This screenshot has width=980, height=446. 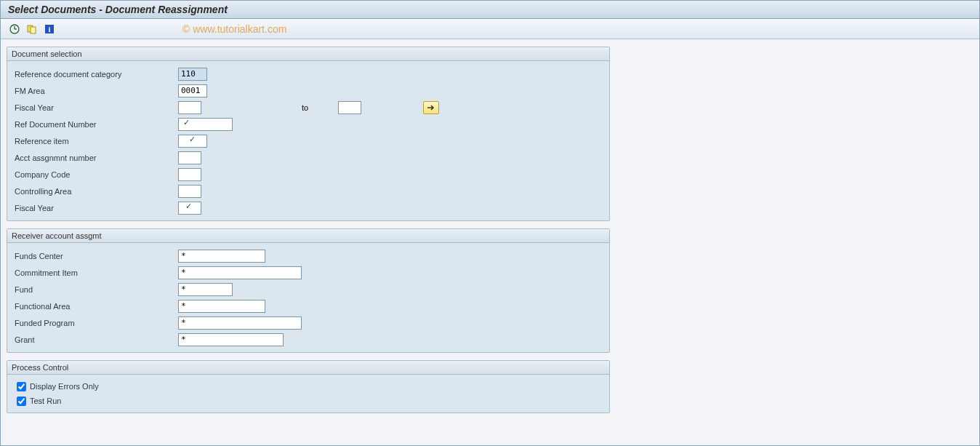 What do you see at coordinates (490, 29) in the screenshot?
I see `toolbar: i © www.tutorialkart.com` at bounding box center [490, 29].